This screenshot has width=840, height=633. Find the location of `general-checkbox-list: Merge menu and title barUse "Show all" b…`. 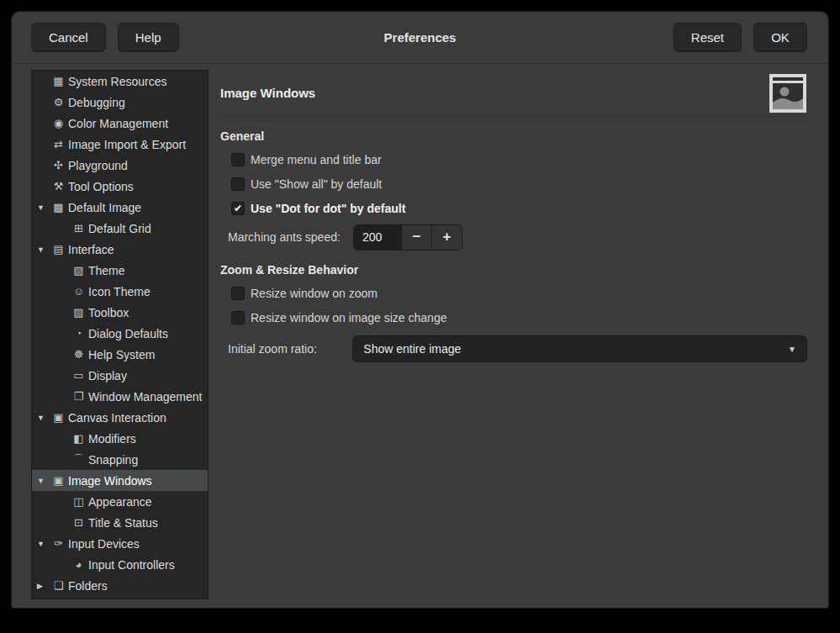

general-checkbox-list: Merge menu and title barUse "Show all" b… is located at coordinates (514, 183).